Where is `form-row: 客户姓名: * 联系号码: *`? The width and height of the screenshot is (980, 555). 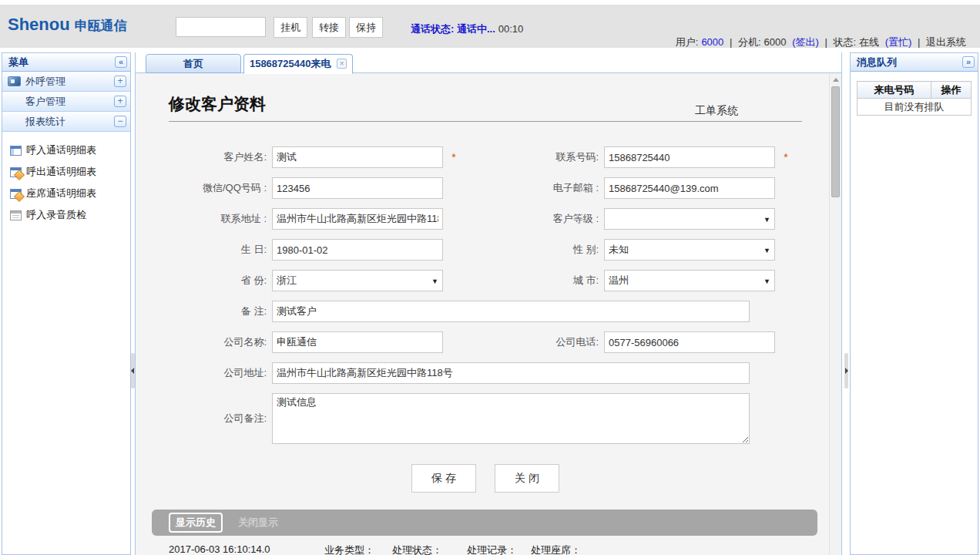 form-row: 客户姓名: * 联系号码: * is located at coordinates (499, 157).